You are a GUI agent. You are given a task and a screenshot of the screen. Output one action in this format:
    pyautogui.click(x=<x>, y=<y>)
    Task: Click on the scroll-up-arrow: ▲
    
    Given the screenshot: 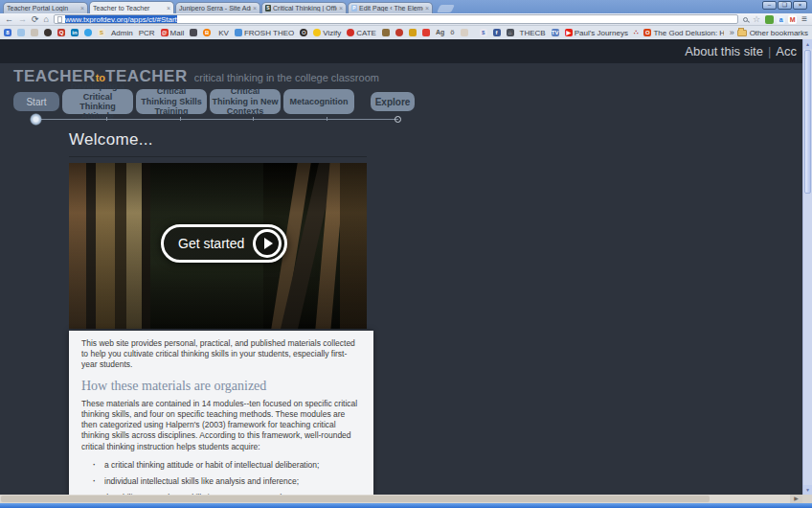 What is the action you would take?
    pyautogui.click(x=808, y=44)
    